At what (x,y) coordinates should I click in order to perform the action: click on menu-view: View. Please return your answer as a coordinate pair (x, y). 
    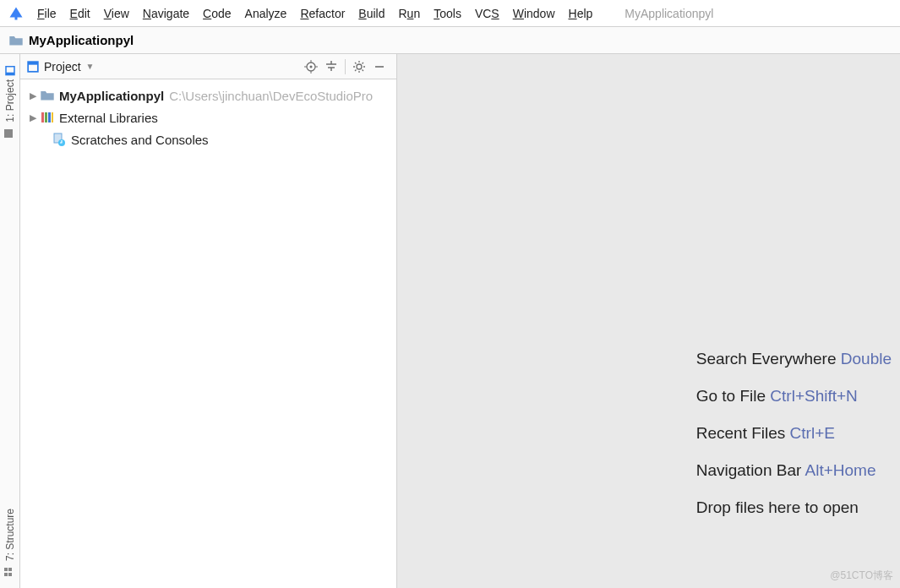
    Looking at the image, I should click on (117, 14).